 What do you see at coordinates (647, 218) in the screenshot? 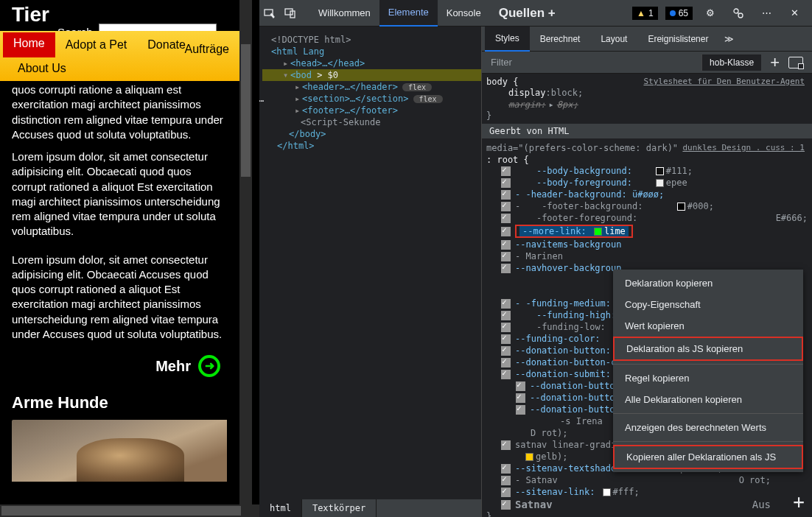
I see `var-footer-fg: -footer-foreground:E#666;` at bounding box center [647, 218].